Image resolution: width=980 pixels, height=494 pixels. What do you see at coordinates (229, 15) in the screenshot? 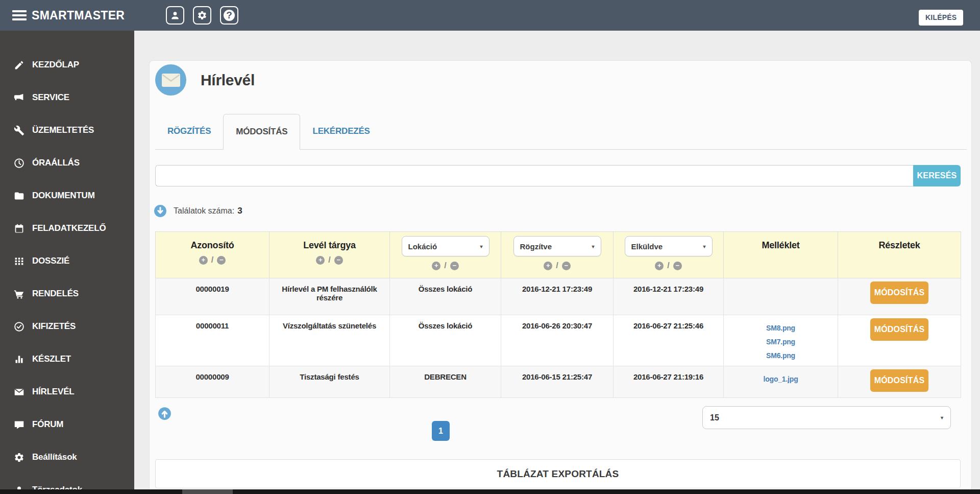
I see `help-icon: ?` at bounding box center [229, 15].